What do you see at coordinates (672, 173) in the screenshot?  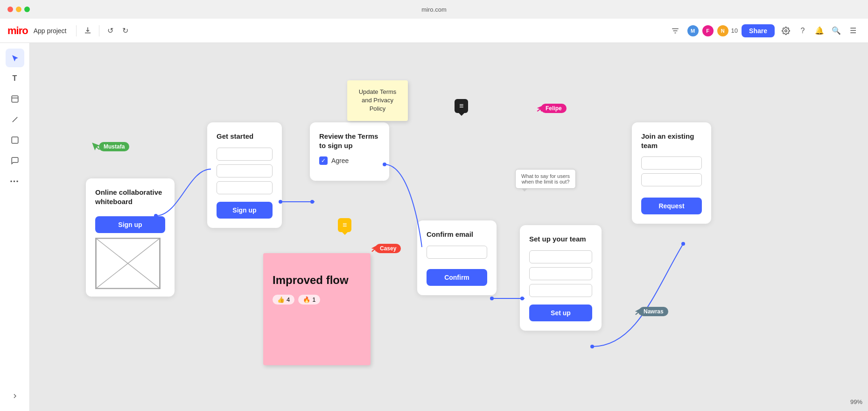 I see `card-join-team: Join an existing team Request` at bounding box center [672, 173].